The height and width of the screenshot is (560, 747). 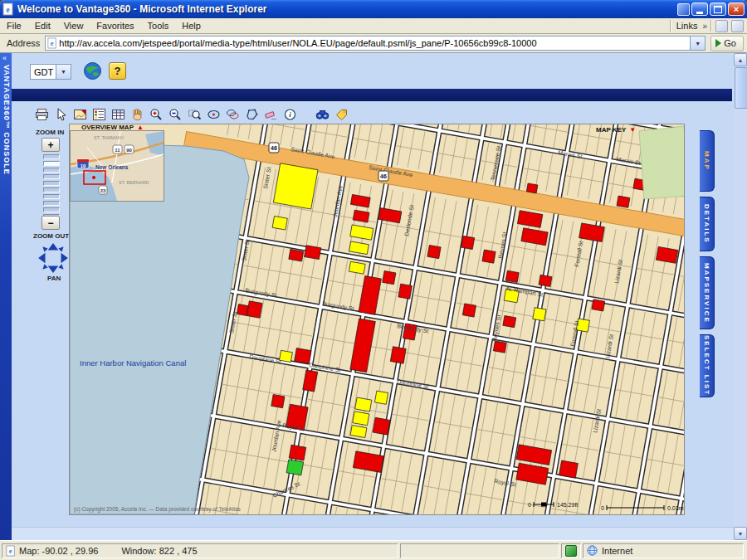 I want to click on gdt-dropdown-arrow-icon: ▼, so click(x=63, y=71).